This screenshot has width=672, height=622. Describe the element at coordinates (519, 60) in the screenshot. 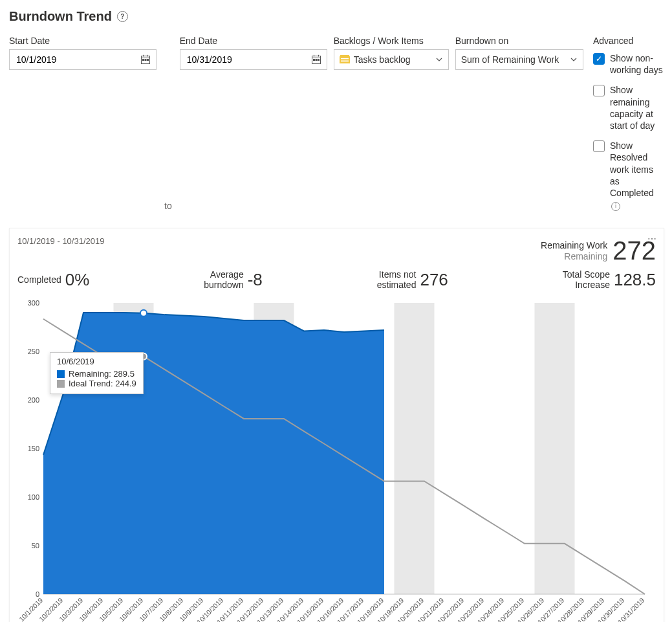

I see `burndown-select: Sum of Remaining Work` at that location.